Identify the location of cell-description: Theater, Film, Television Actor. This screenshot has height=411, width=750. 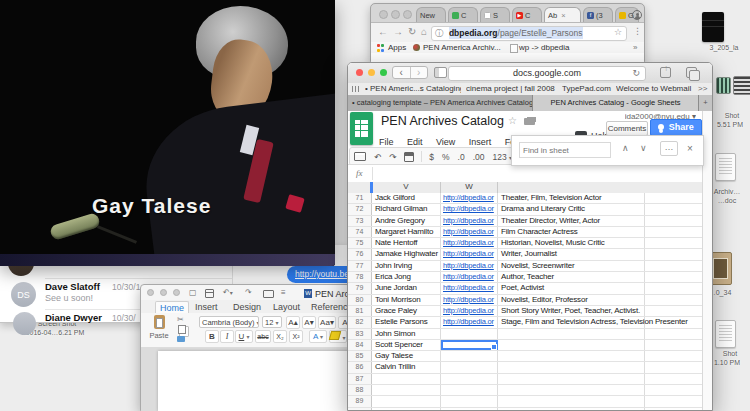
(571, 198).